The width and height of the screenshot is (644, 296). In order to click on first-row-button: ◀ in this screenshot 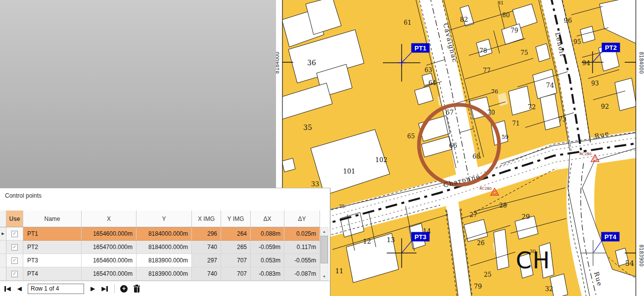, I will do `click(8, 289)`.